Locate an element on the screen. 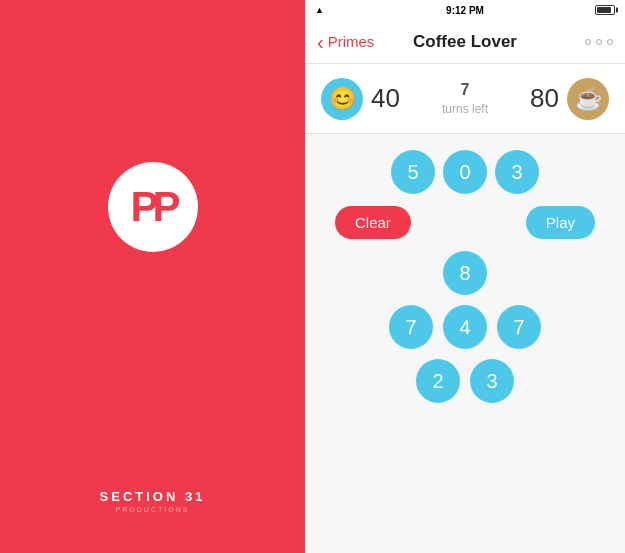 This screenshot has width=625, height=553. play-button: Play is located at coordinates (560, 222).